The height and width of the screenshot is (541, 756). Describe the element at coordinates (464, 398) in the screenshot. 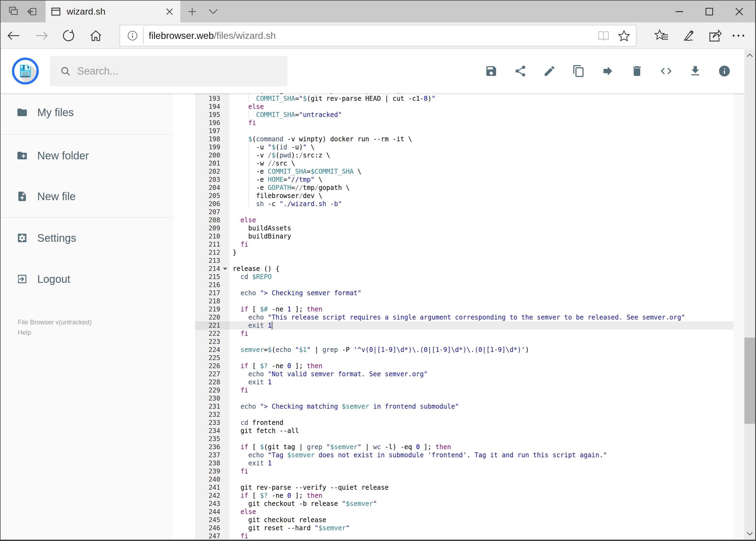

I see `code-line-230: 230` at that location.